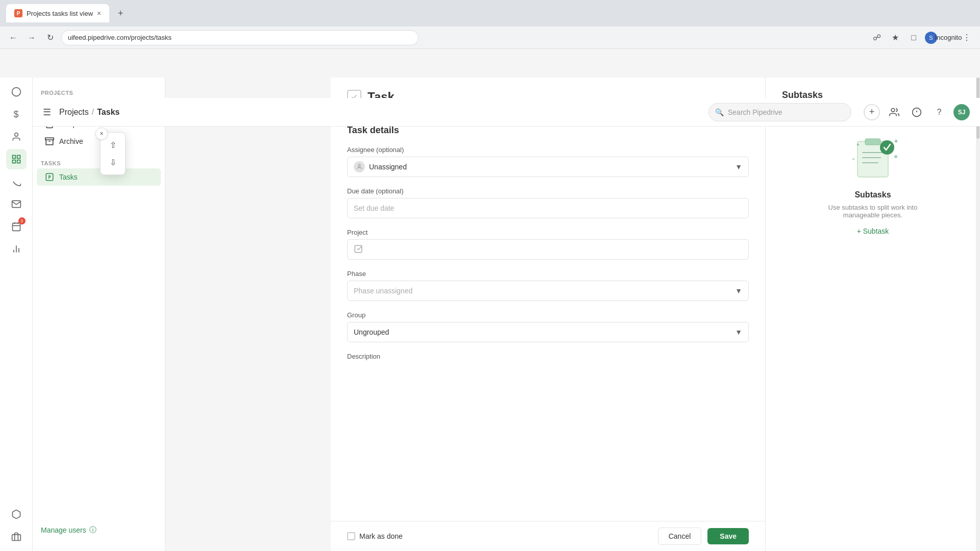 This screenshot has width=980, height=551. What do you see at coordinates (962, 112) in the screenshot?
I see `user-avatar: SJ` at bounding box center [962, 112].